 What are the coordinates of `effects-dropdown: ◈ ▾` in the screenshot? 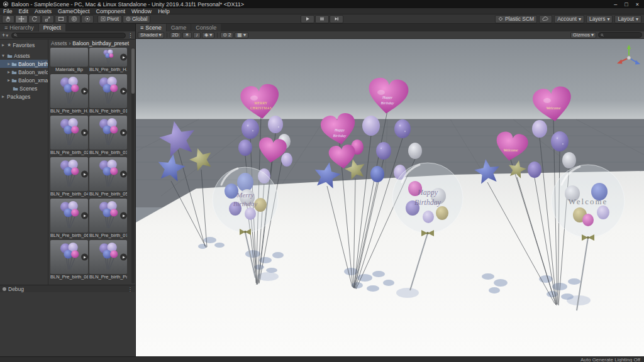 It's located at (208, 35).